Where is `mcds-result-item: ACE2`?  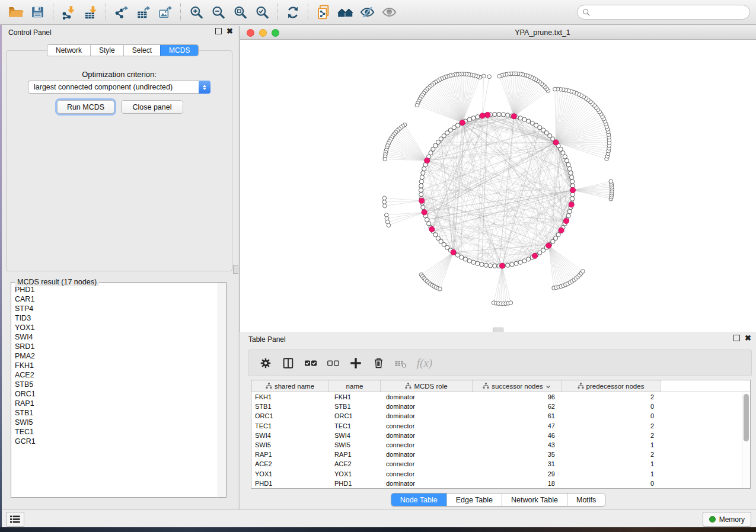 mcds-result-item: ACE2 is located at coordinates (114, 375).